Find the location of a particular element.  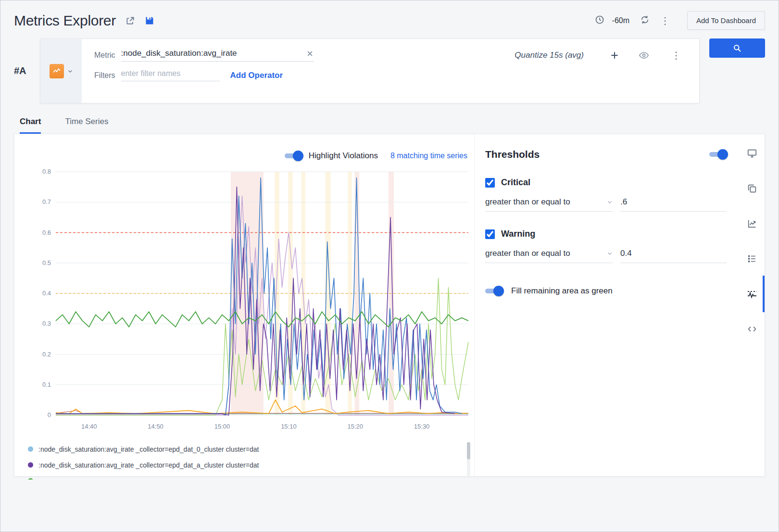

visibility-eye-icon is located at coordinates (644, 55).